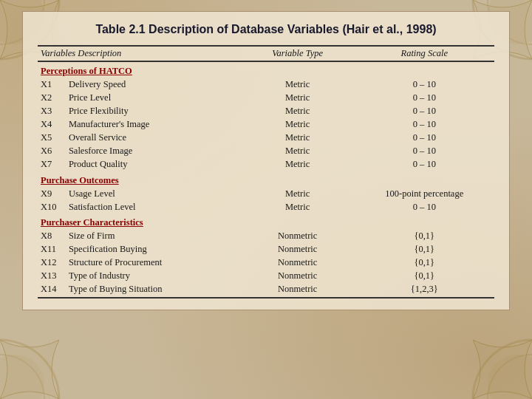 The width and height of the screenshot is (532, 399). What do you see at coordinates (154, 194) in the screenshot?
I see `var-desc: Usage Level` at bounding box center [154, 194].